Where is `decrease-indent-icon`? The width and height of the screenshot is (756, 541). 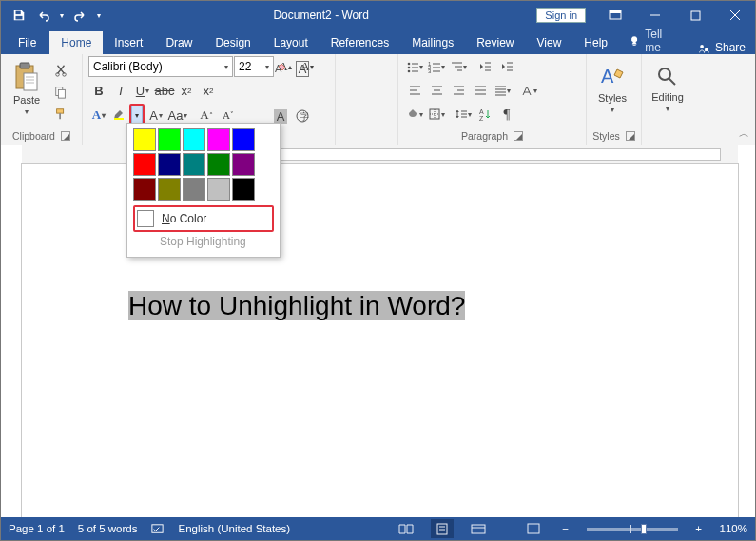 decrease-indent-icon is located at coordinates (485, 67).